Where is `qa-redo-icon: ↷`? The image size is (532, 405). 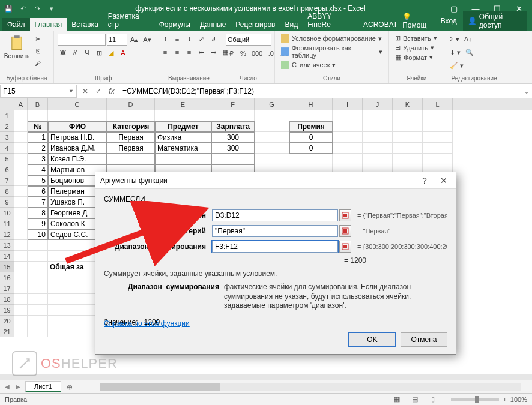
qa-redo-icon: ↷ is located at coordinates (37, 8).